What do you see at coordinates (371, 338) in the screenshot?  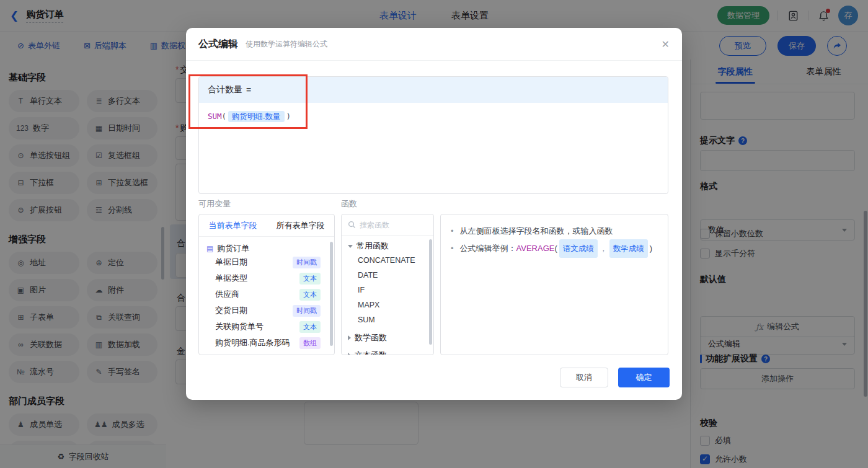 I see `function-group-label: 数学函数` at bounding box center [371, 338].